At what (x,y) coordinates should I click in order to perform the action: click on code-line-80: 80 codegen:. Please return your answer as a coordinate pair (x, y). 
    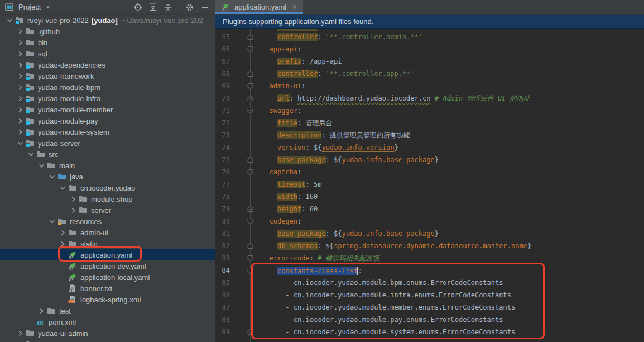
    Looking at the image, I should click on (430, 221).